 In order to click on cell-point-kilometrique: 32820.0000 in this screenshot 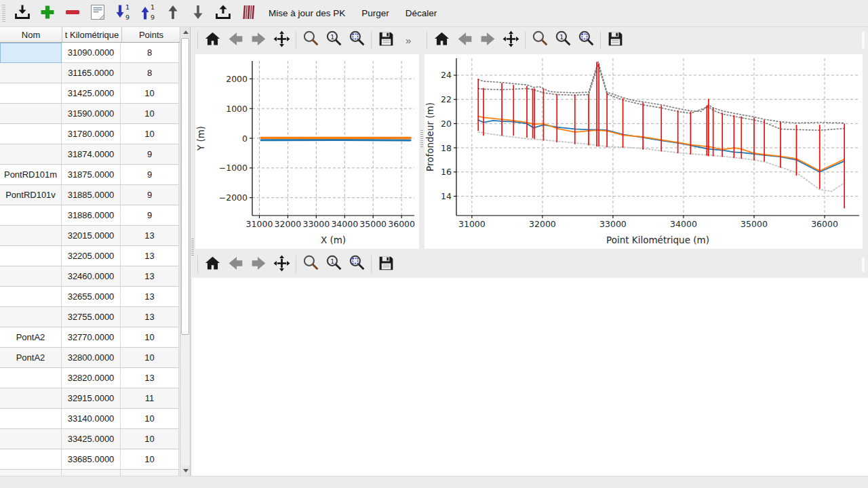, I will do `click(91, 378)`.